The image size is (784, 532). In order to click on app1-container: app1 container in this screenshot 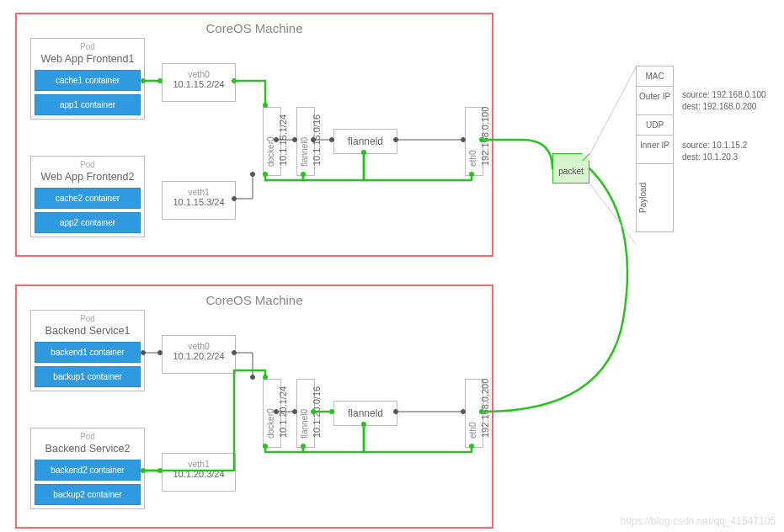, I will do `click(88, 104)`.